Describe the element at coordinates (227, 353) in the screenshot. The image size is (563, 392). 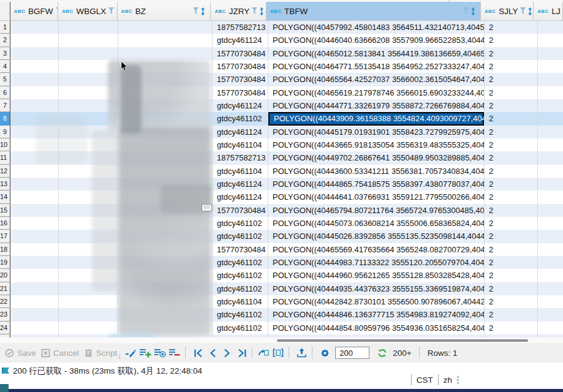
I see `next-page-button` at that location.